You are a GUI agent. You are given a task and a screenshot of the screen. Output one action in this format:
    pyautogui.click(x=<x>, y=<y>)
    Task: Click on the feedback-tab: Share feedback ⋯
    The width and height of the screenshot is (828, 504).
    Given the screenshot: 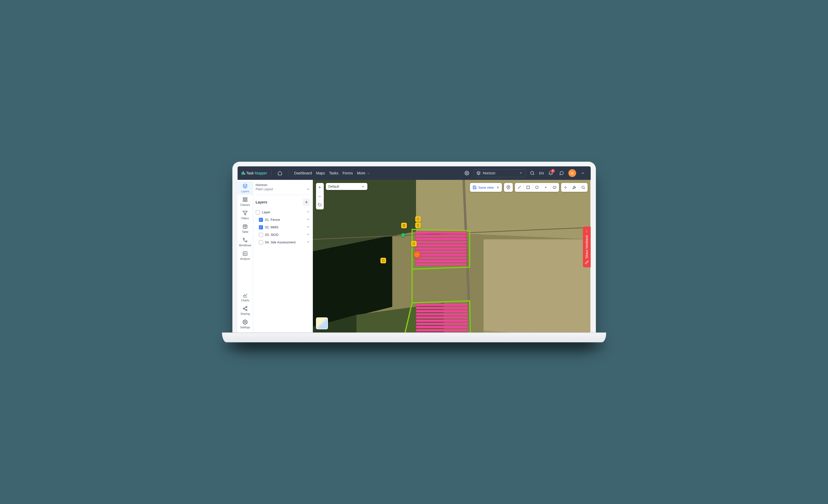 What is the action you would take?
    pyautogui.click(x=587, y=247)
    